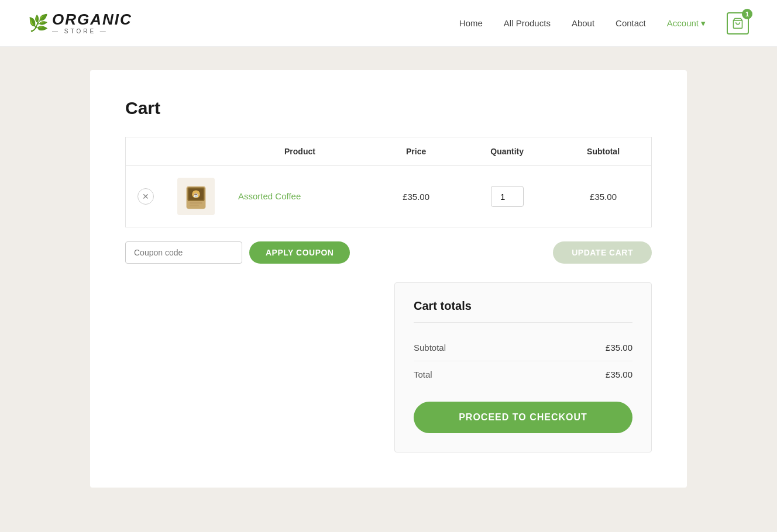  Describe the element at coordinates (523, 417) in the screenshot. I see `proceed-to-checkout-button: PROCEED TO CHECKOUT` at that location.